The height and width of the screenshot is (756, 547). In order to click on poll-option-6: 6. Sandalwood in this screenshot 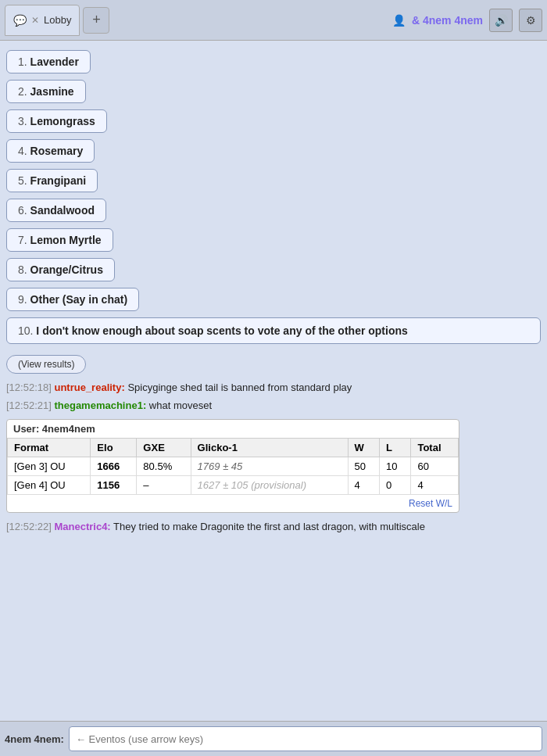, I will do `click(56, 210)`.